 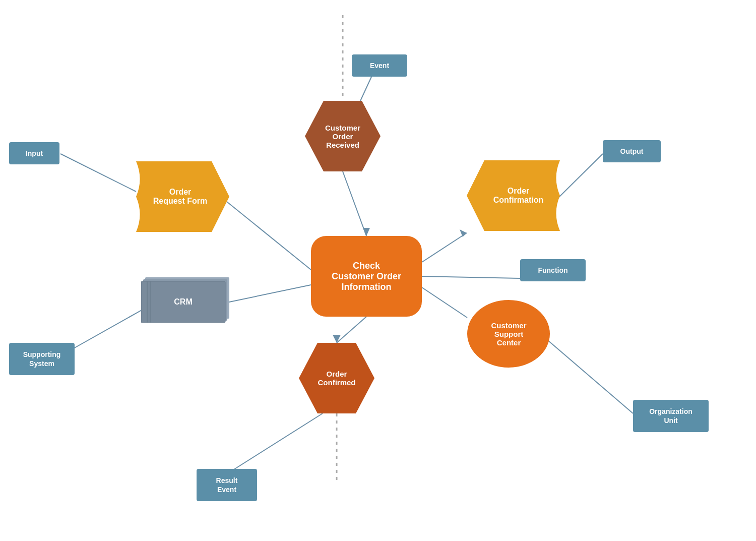 What do you see at coordinates (632, 151) in the screenshot?
I see `output-label: Output` at bounding box center [632, 151].